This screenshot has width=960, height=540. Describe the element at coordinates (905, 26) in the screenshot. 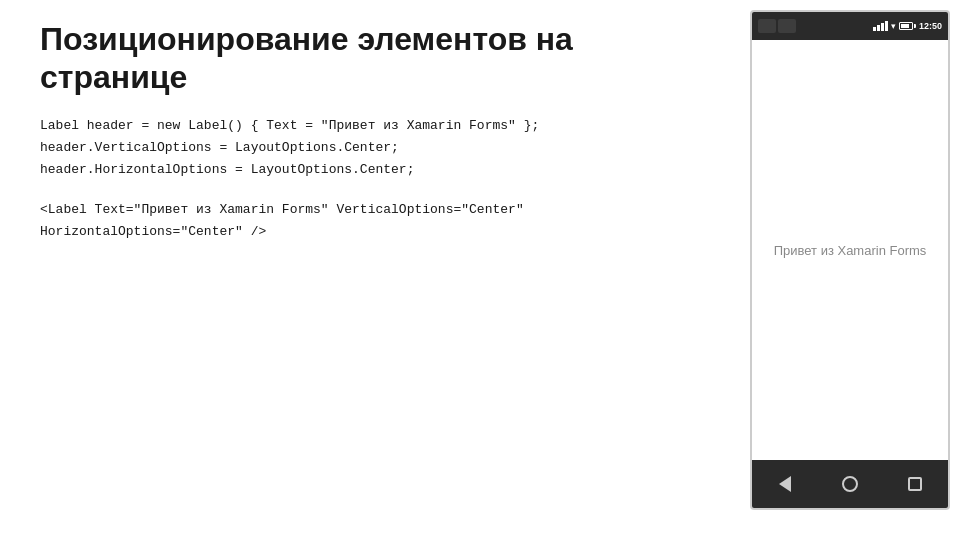

I see `battery-fill` at that location.